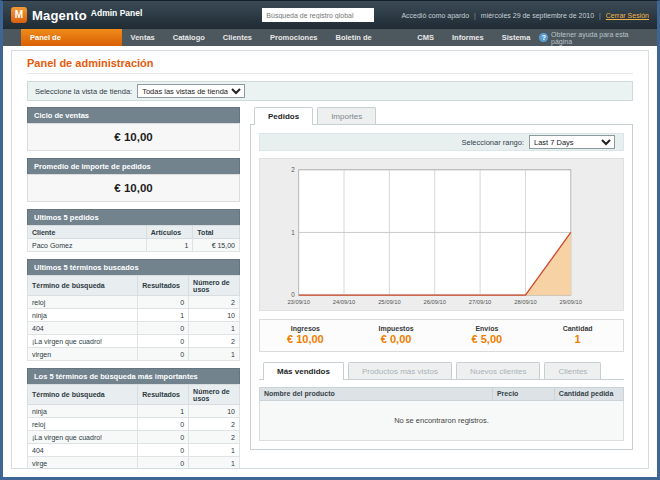  What do you see at coordinates (330, 15) in the screenshot?
I see `admin-header: M Magento Admin Panel Accedió como apard…` at bounding box center [330, 15].